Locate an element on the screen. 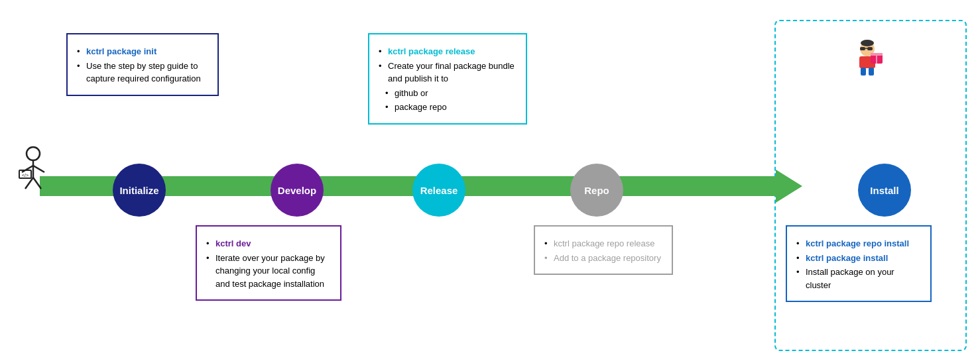  release-item-2: github or is located at coordinates (448, 93).